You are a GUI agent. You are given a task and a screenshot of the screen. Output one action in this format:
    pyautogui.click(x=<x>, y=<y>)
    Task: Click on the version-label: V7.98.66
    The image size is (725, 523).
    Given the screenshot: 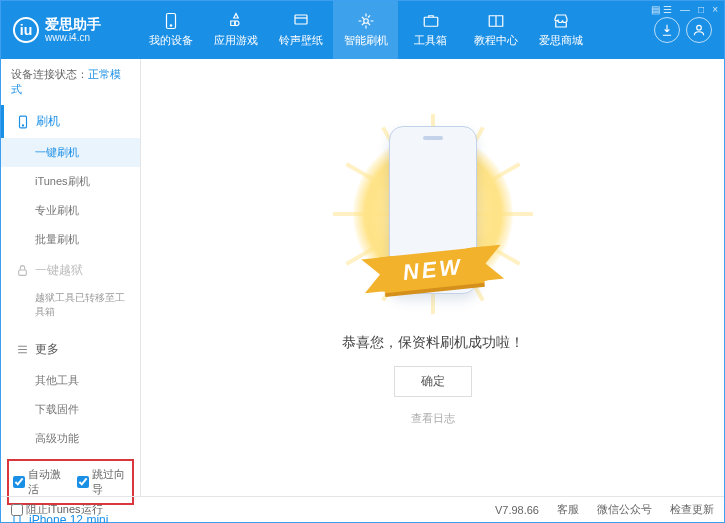 What is the action you would take?
    pyautogui.click(x=517, y=510)
    